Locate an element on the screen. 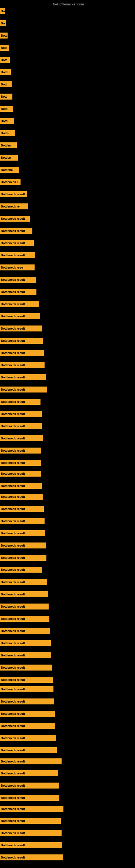  site-title: TheBottlenecker.com is located at coordinates (68, 4).